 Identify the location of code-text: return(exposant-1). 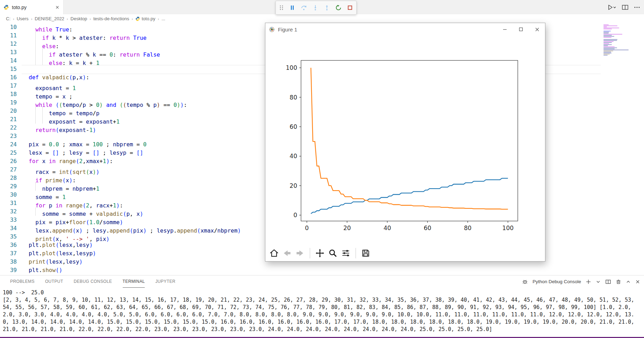
(57, 128).